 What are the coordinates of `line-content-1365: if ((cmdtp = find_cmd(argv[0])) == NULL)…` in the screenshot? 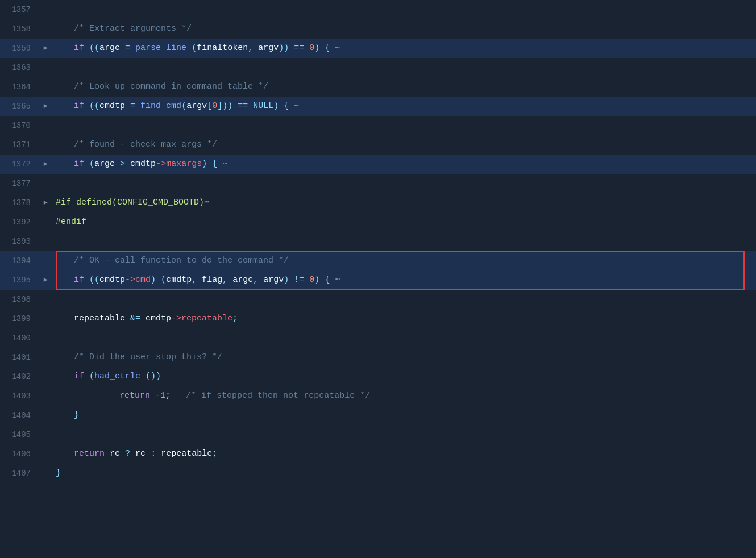 It's located at (404, 107).